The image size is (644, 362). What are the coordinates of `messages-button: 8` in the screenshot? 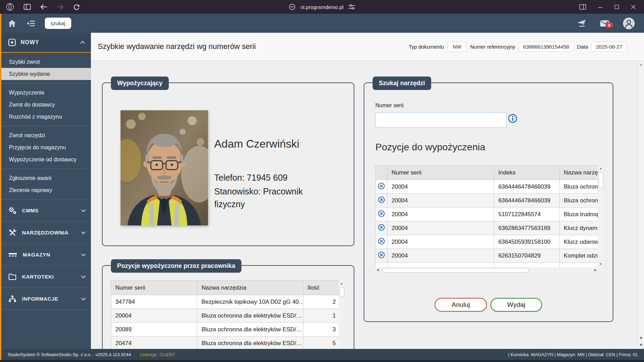 It's located at (605, 23).